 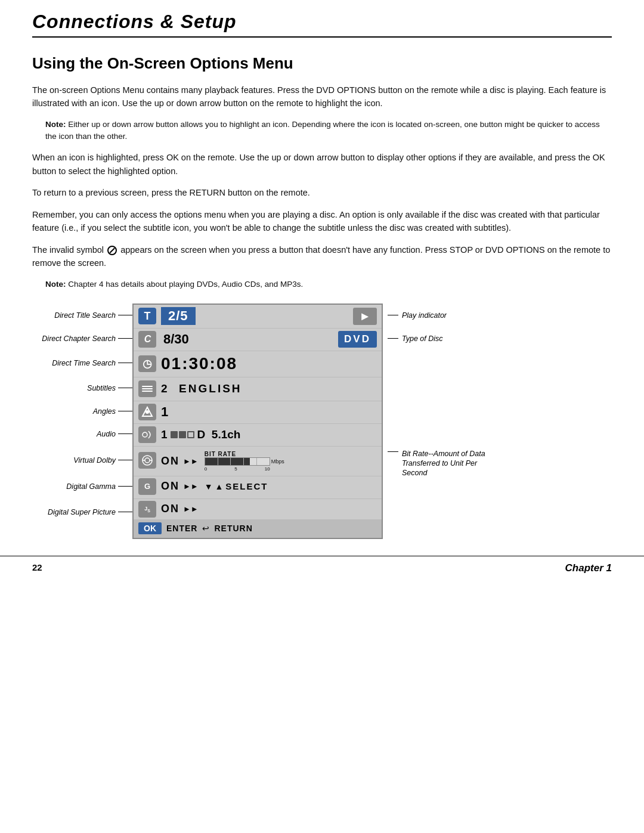 What do you see at coordinates (322, 24) in the screenshot?
I see `page-header-title: Connections & Setup` at bounding box center [322, 24].